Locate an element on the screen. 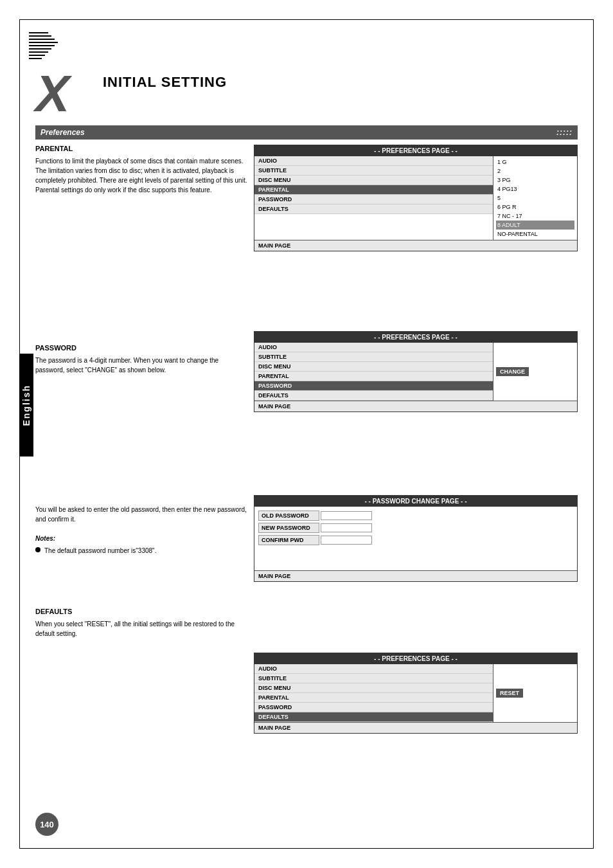 The width and height of the screenshot is (613, 868). option-4pg13: 4 PG13 is located at coordinates (535, 189).